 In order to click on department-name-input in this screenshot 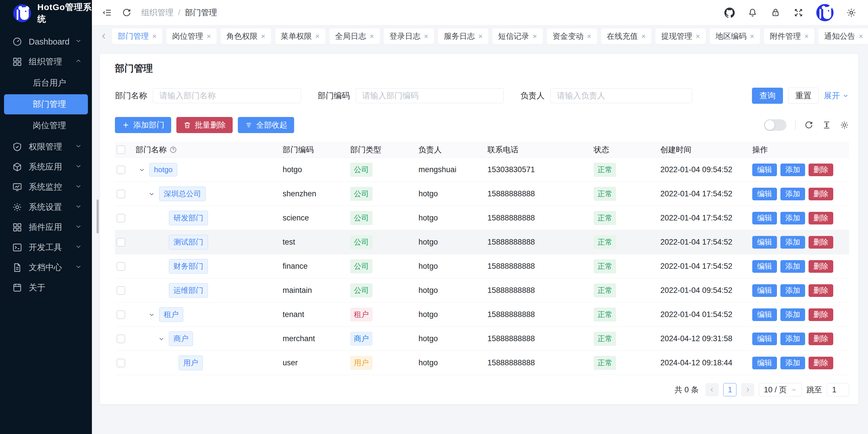, I will do `click(227, 96)`.